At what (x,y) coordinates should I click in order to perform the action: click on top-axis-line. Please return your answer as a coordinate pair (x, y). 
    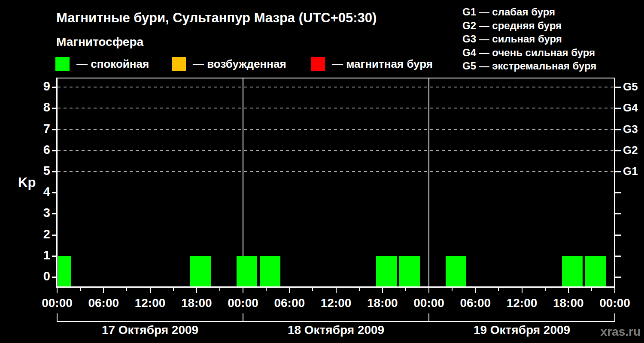
    Looking at the image, I should click on (336, 78).